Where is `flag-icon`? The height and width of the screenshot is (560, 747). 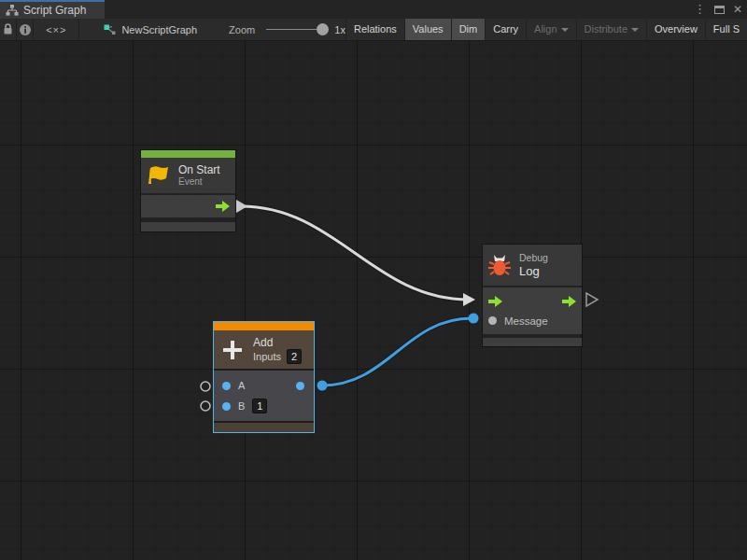
flag-icon is located at coordinates (159, 175).